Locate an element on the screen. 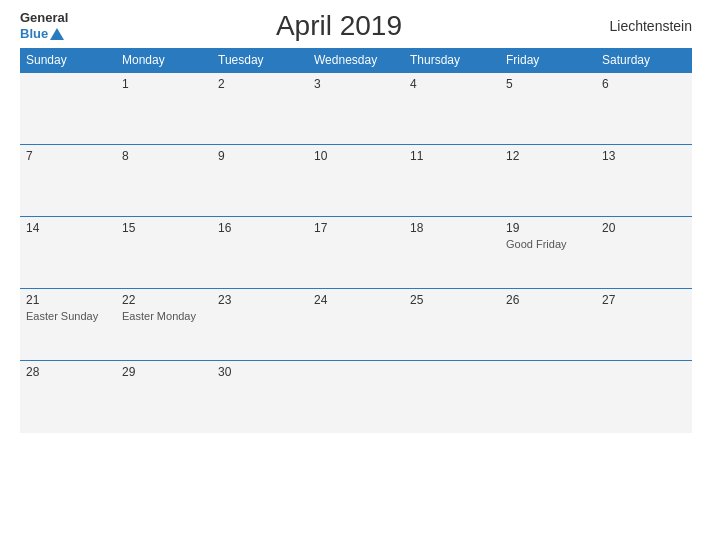 Image resolution: width=712 pixels, height=550 pixels. calendar-cell: 21Easter Sunday is located at coordinates (68, 325).